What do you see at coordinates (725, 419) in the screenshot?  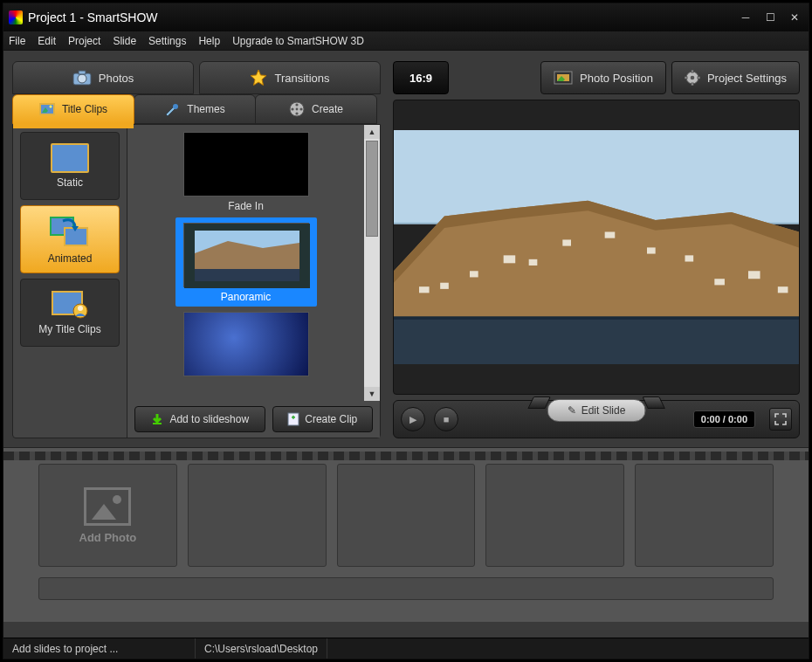 I see `time-display: 0:00 / 0:00` at bounding box center [725, 419].